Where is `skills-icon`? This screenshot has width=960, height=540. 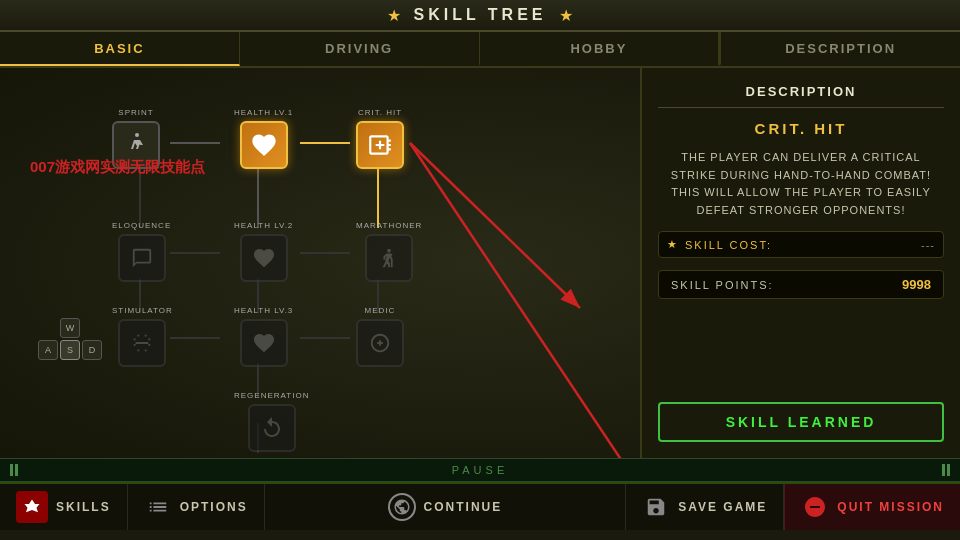 skills-icon is located at coordinates (32, 507).